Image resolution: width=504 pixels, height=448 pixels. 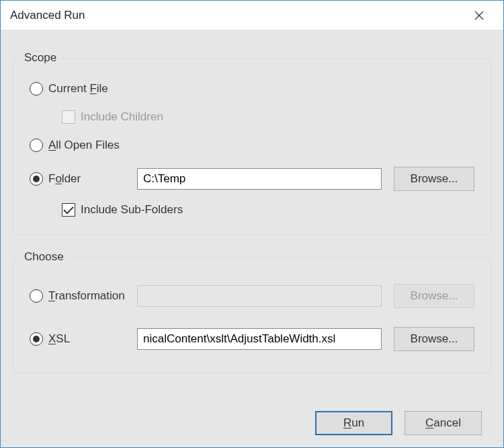 I want to click on dialog-footer: Run Cancel, so click(x=392, y=423).